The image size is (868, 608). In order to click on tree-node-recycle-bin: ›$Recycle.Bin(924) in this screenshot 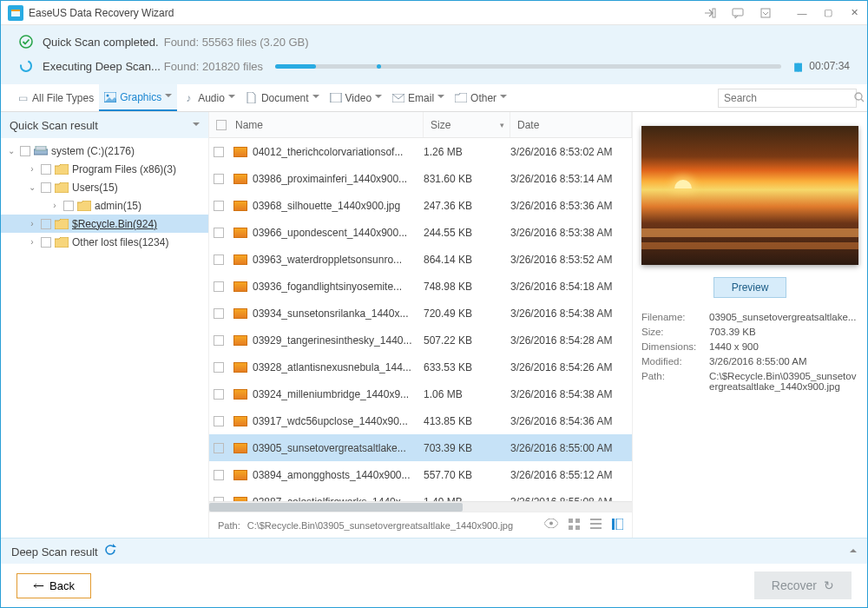, I will do `click(104, 224)`.